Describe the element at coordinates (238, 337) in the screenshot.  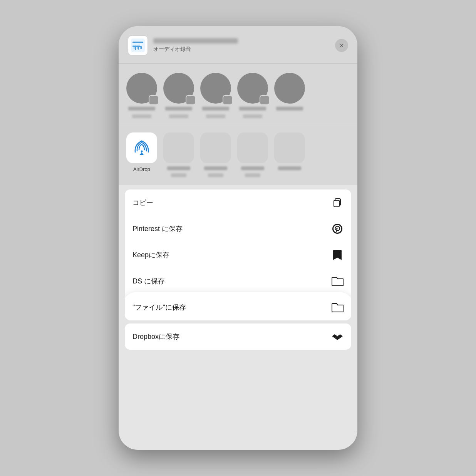
I see `action-dropbox: Dropboxに保存` at that location.